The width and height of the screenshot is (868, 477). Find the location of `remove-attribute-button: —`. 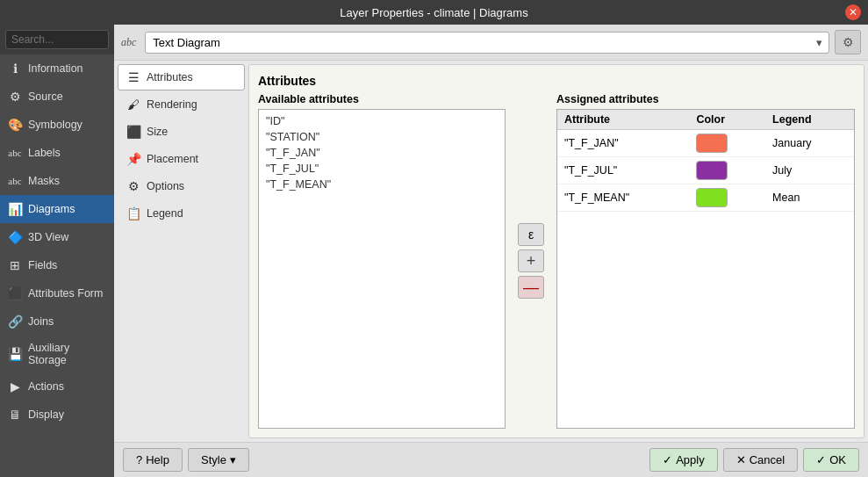

remove-attribute-button: — is located at coordinates (531, 287).